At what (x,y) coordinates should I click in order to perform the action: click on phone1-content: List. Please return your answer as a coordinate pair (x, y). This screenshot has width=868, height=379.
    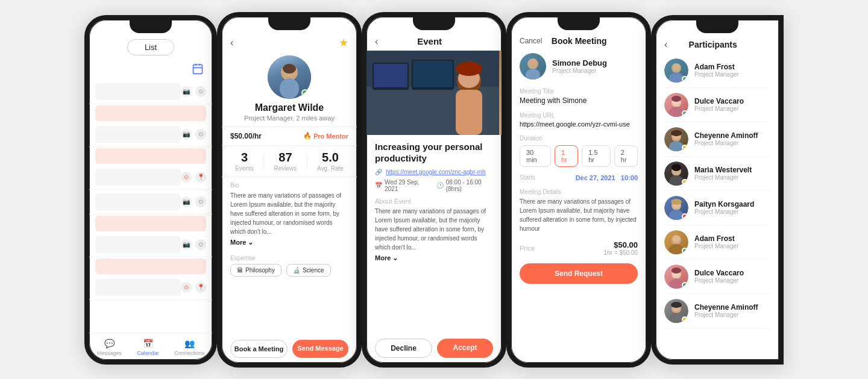
    Looking at the image, I should click on (151, 196).